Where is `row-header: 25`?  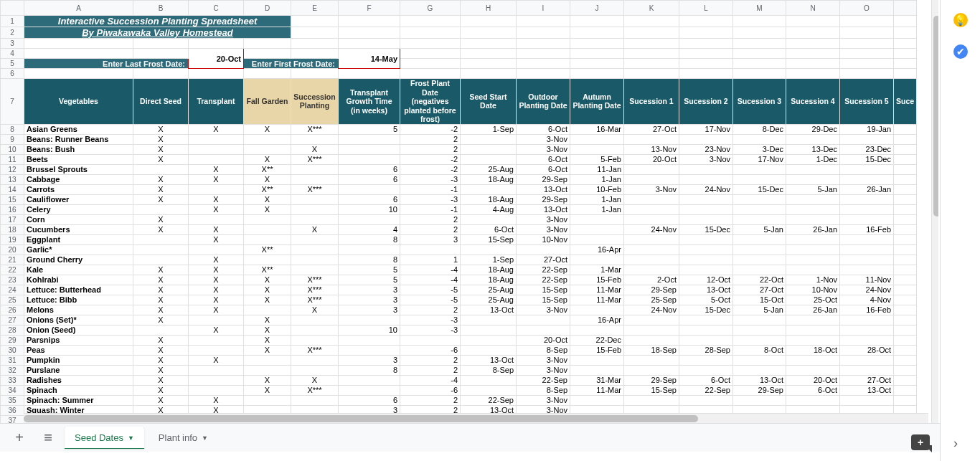 row-header: 25 is located at coordinates (13, 300).